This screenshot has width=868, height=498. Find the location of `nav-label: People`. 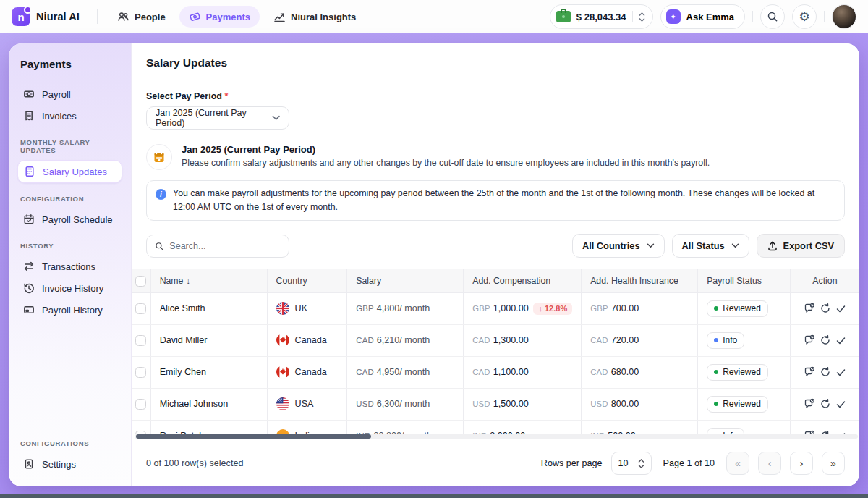

nav-label: People is located at coordinates (150, 17).